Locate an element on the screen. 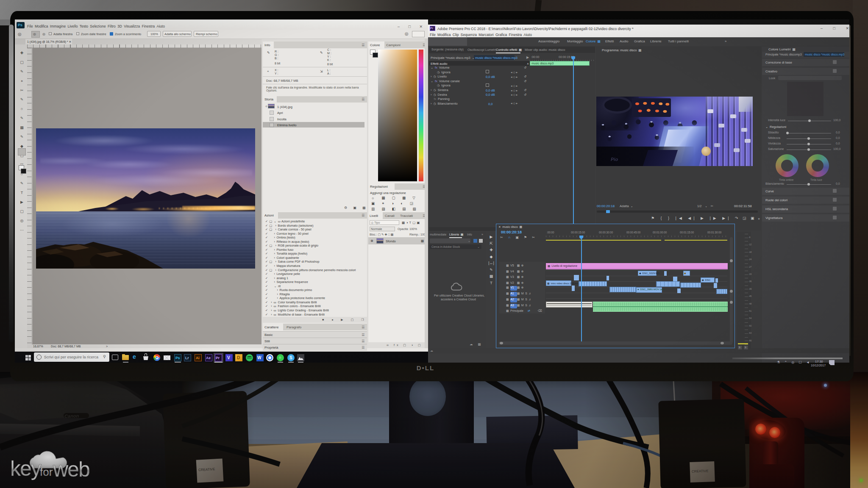  svg-text: key is located at coordinates (26, 469).